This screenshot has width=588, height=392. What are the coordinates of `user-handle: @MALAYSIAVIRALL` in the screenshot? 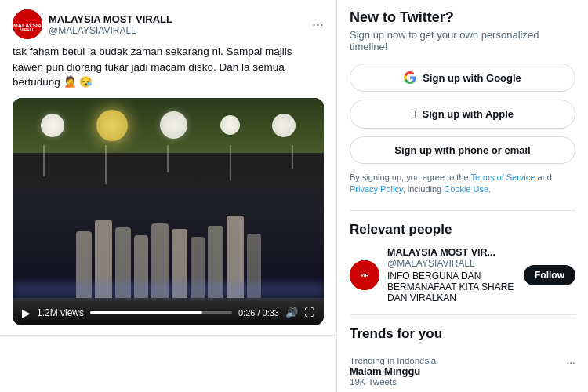 It's located at (111, 31).